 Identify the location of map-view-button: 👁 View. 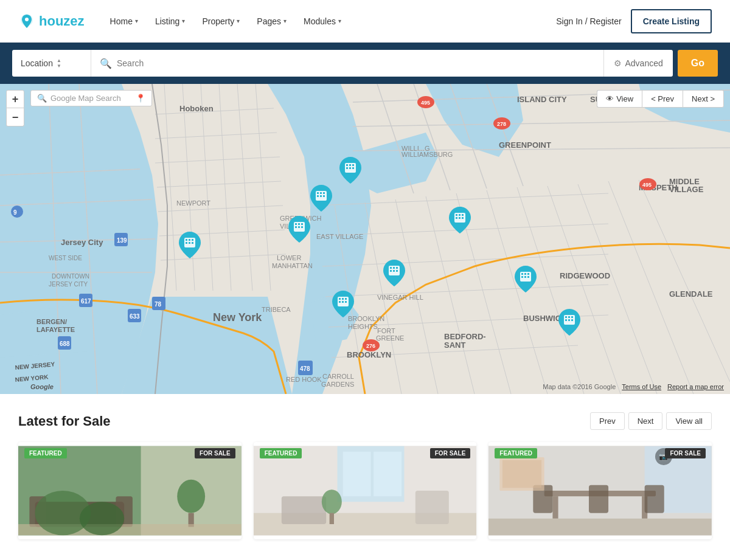
(619, 99).